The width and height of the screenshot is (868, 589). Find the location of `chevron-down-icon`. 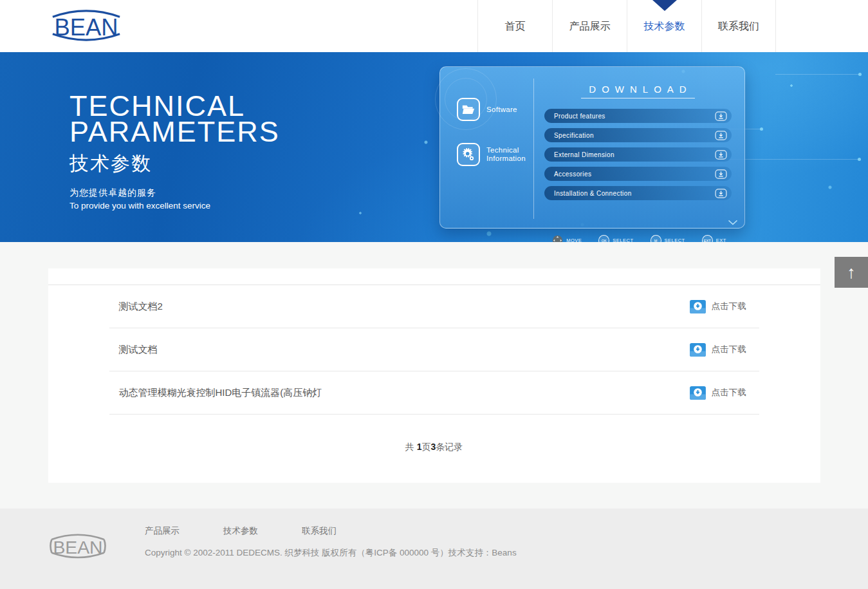

chevron-down-icon is located at coordinates (733, 222).